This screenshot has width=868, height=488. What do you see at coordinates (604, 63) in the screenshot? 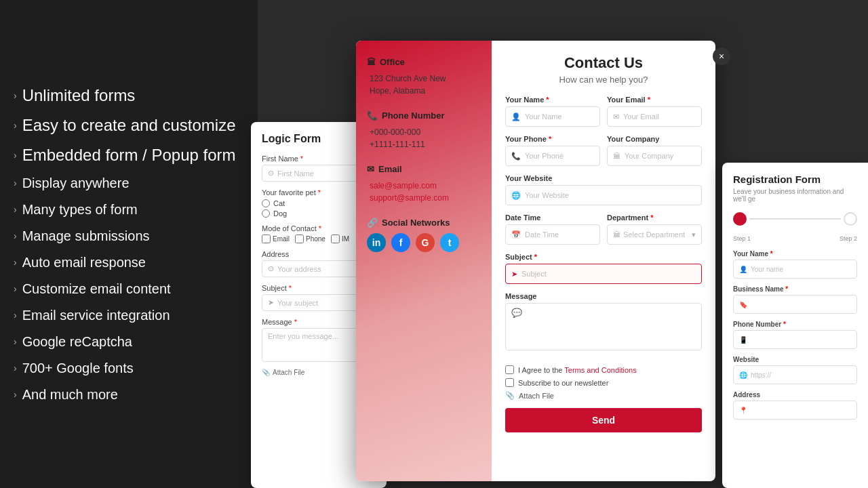
I see `contact-title: Contact Us` at bounding box center [604, 63].